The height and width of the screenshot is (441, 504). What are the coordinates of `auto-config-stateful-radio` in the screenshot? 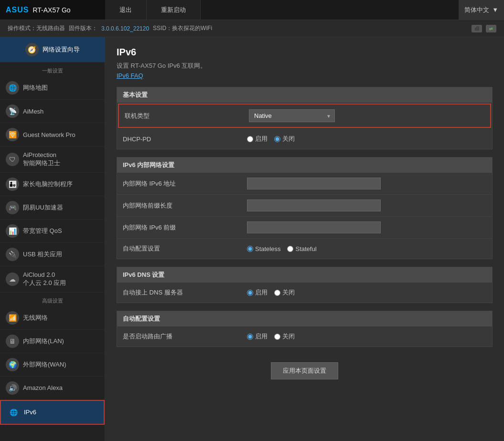 It's located at (290, 249).